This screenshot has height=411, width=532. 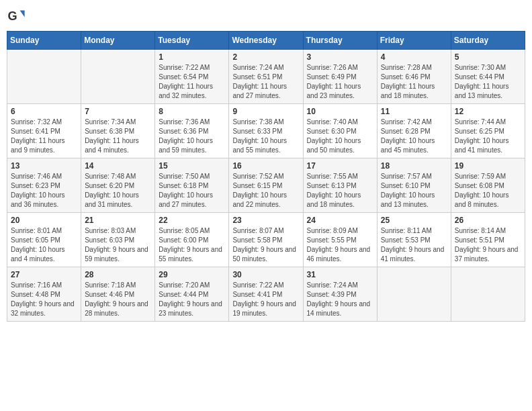 What do you see at coordinates (266, 191) in the screenshot?
I see `day-content: Sunrise: 7:52 AM Sunset: 6:15 PM Dayligh…` at bounding box center [266, 191].